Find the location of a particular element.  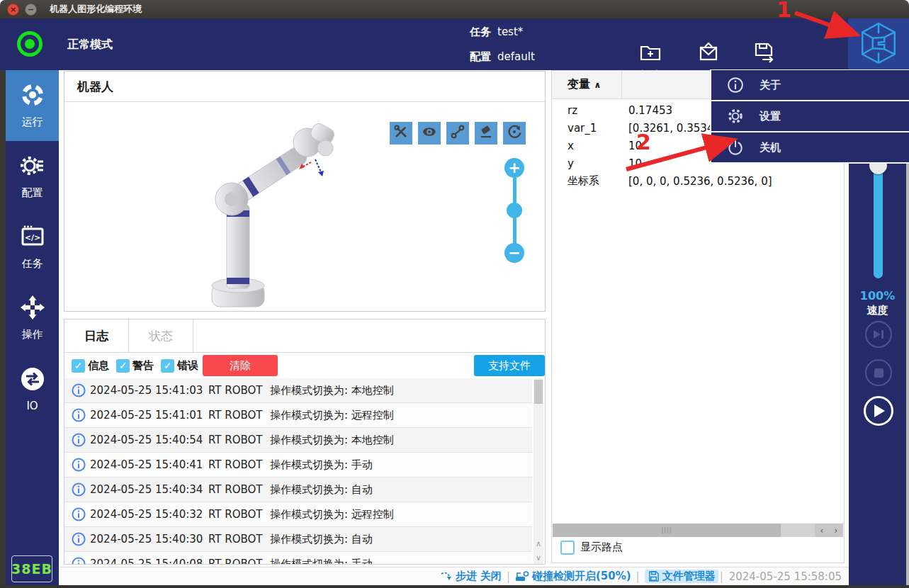

clear-log-button: 清除 is located at coordinates (240, 366).